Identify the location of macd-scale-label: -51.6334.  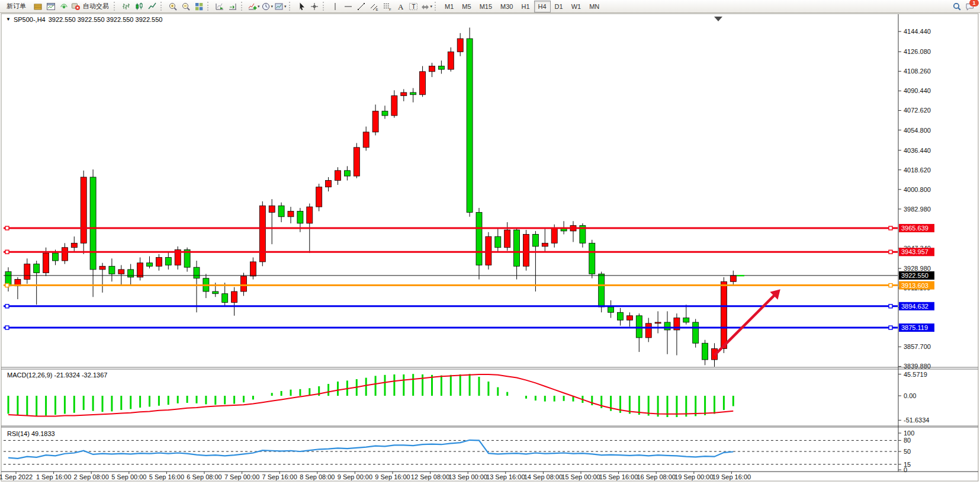
(917, 420).